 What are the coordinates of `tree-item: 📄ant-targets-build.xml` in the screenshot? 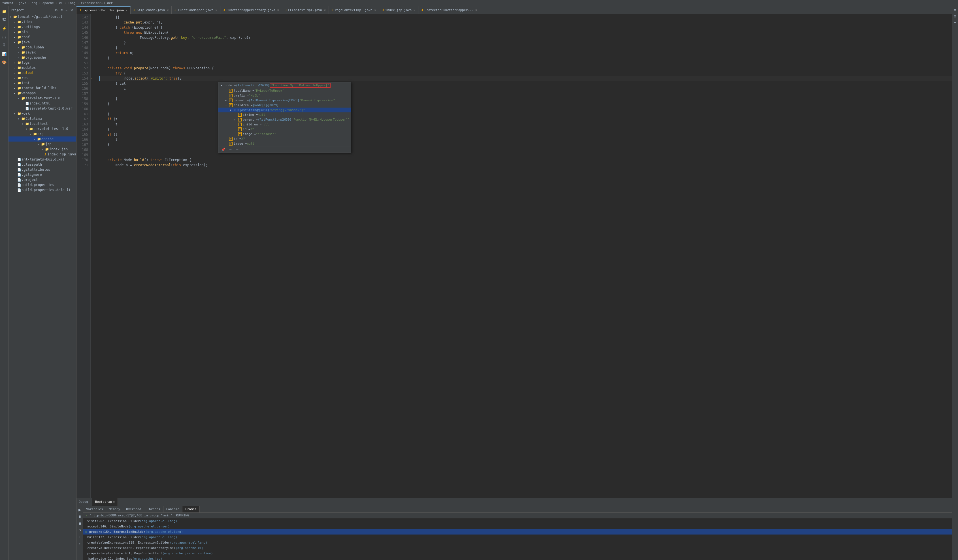 It's located at (42, 160).